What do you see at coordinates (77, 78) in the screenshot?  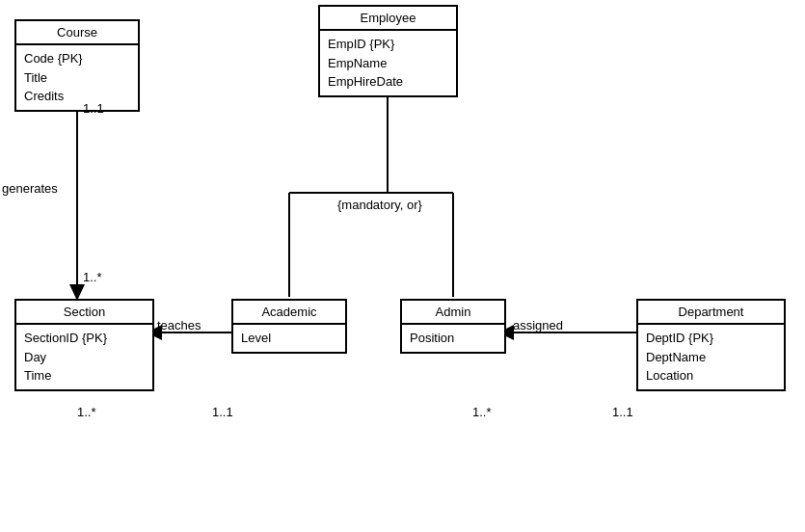 I see `course-attr-2: Title` at bounding box center [77, 78].